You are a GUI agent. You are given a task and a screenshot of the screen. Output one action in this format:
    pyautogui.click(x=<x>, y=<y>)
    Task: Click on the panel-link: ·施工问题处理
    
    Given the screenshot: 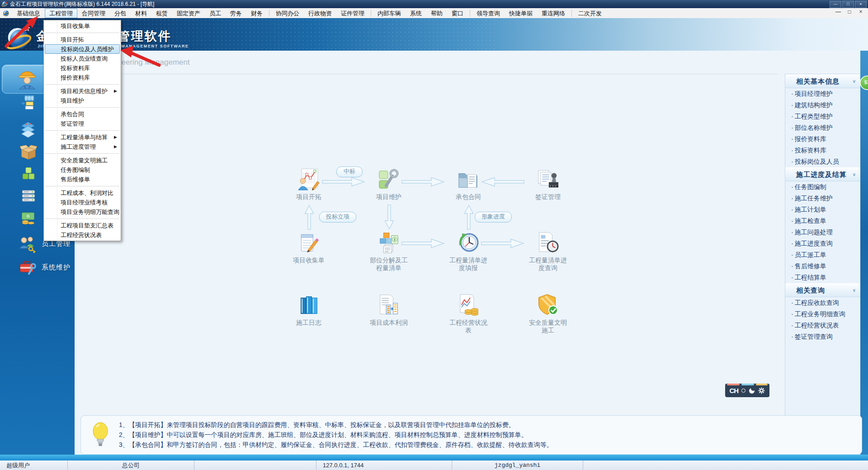 What is the action you would take?
    pyautogui.click(x=823, y=233)
    